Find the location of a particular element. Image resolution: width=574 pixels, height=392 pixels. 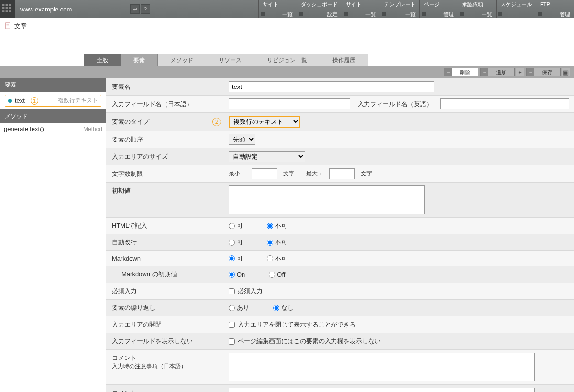

tab-2: メソッド is located at coordinates (182, 60).